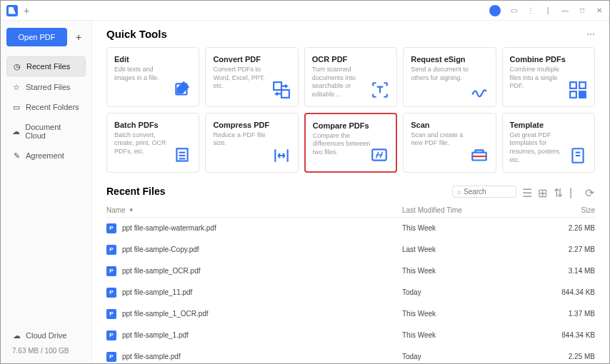 This screenshot has height=364, width=610. Describe the element at coordinates (549, 77) in the screenshot. I see `tool-combine-pdfs: Combine PDFsCombine multiple files into …` at that location.